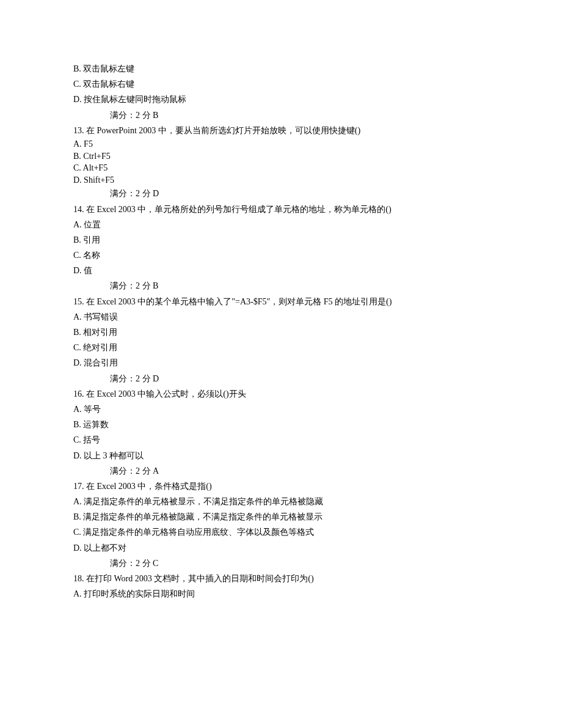 The height and width of the screenshot is (728, 562). I want to click on text-line: 14. 在 Excel 2003 中，单元格所处的列号加行号组成了单元格的地址，…, so click(281, 209).